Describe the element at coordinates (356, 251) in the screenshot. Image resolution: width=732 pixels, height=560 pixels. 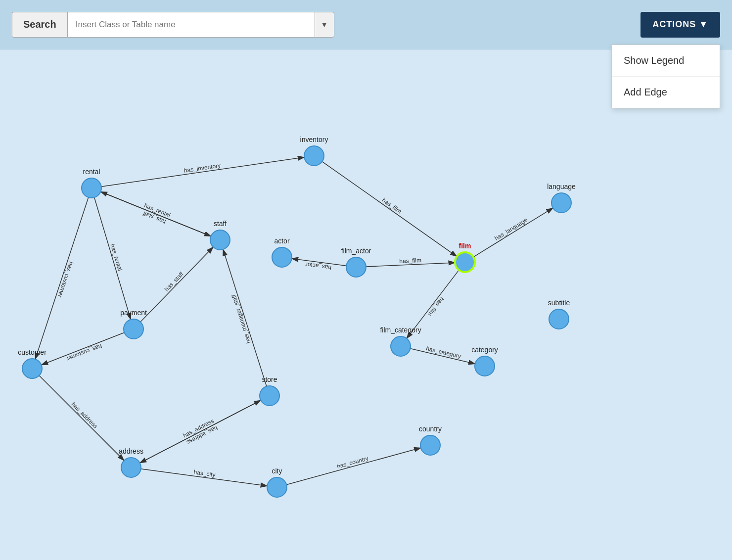
I see `svg-text: film_actor` at that location.